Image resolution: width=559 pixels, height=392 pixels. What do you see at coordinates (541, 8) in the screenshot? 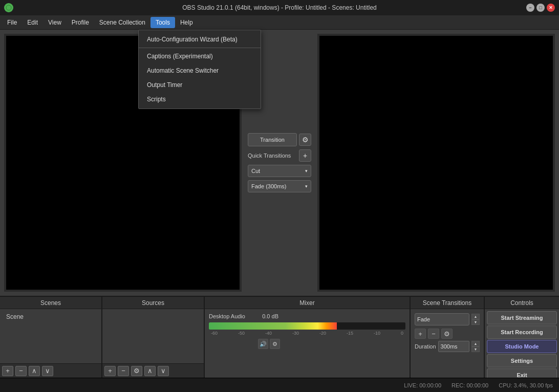
I see `window-controls: − □ ✕` at bounding box center [541, 8].